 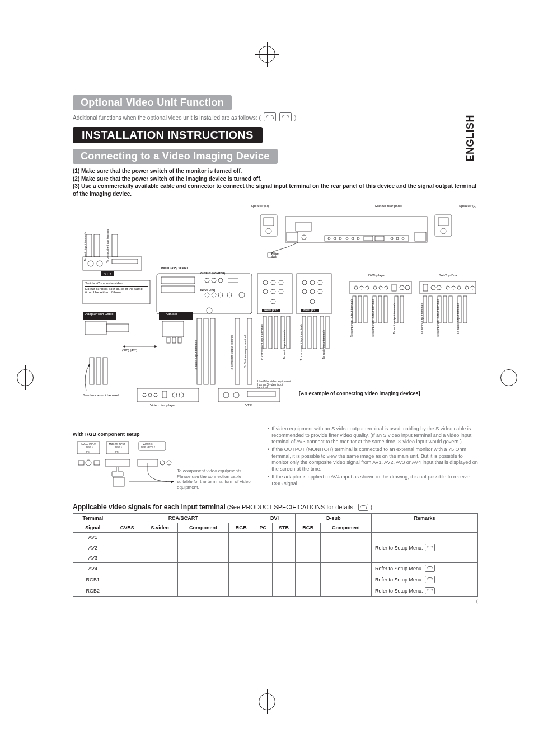 What do you see at coordinates (116, 291) in the screenshot?
I see `label-no-both-plugs: Do not connect both plugs at the same ti…` at bounding box center [116, 291].